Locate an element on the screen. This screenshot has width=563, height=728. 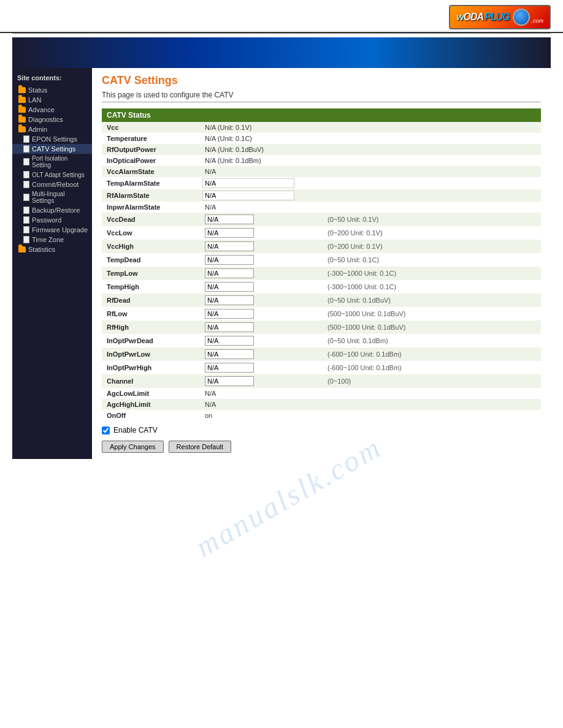
sidebar-item-firmware: Firmware Upgrade is located at coordinates (52, 230).